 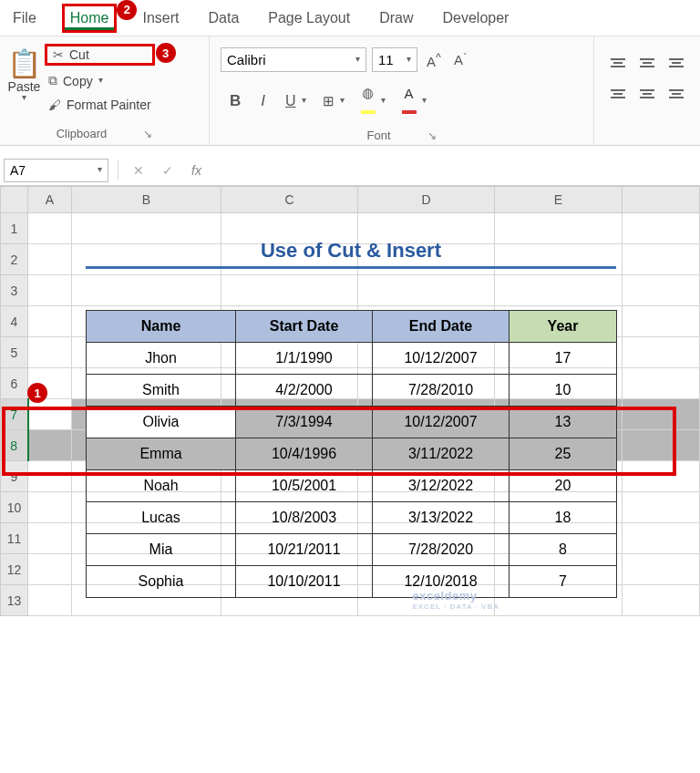 I want to click on row-header-13: 13, so click(x=15, y=601).